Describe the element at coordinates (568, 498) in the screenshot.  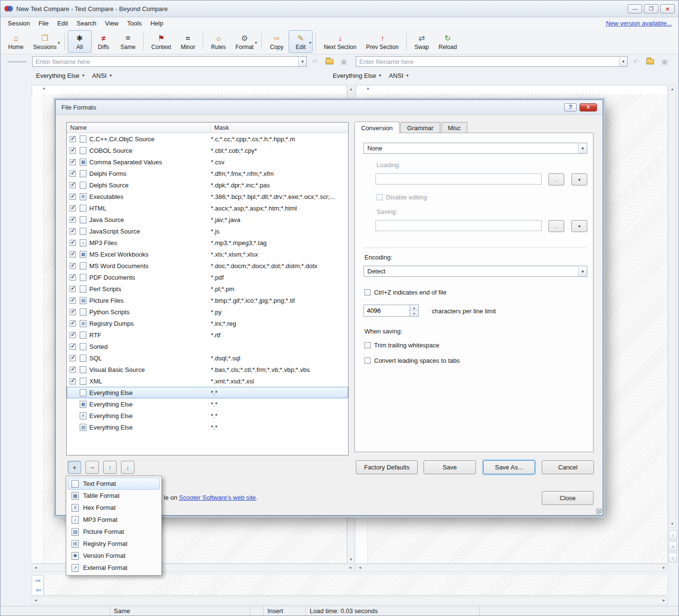
I see `close-button: Close` at that location.